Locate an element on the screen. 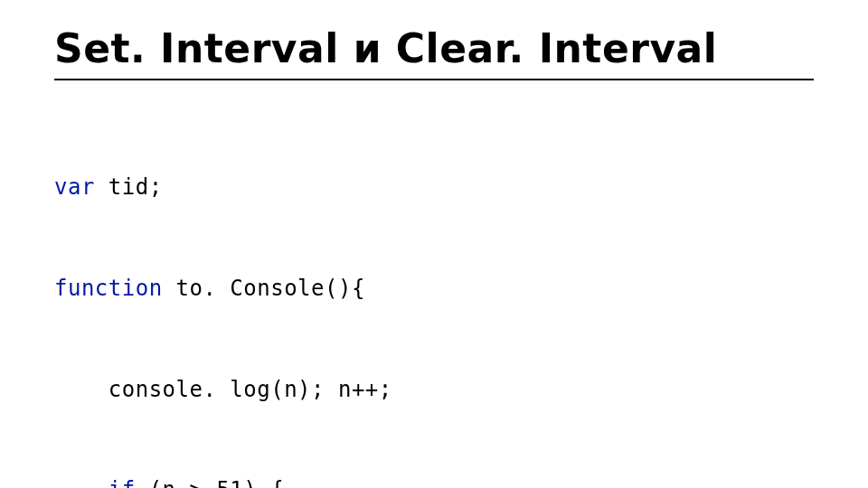  slide-title: Set. Interval и Clear. Interval is located at coordinates (434, 52).